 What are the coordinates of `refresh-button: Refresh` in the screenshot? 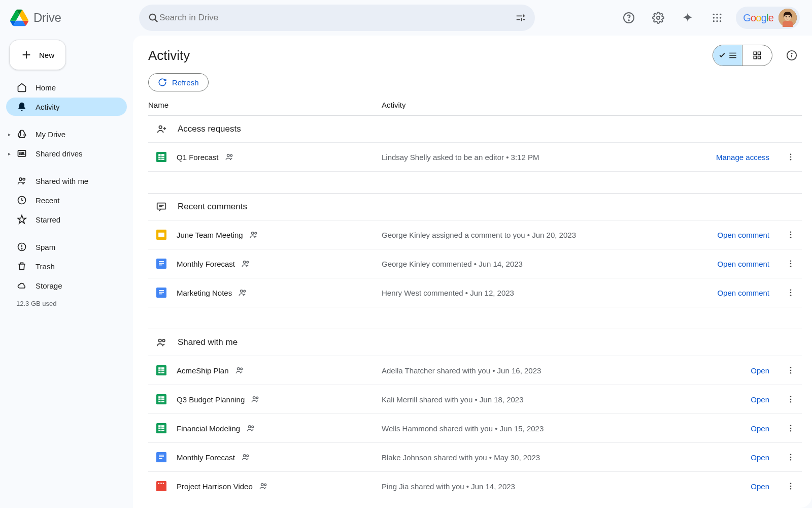 It's located at (179, 82).